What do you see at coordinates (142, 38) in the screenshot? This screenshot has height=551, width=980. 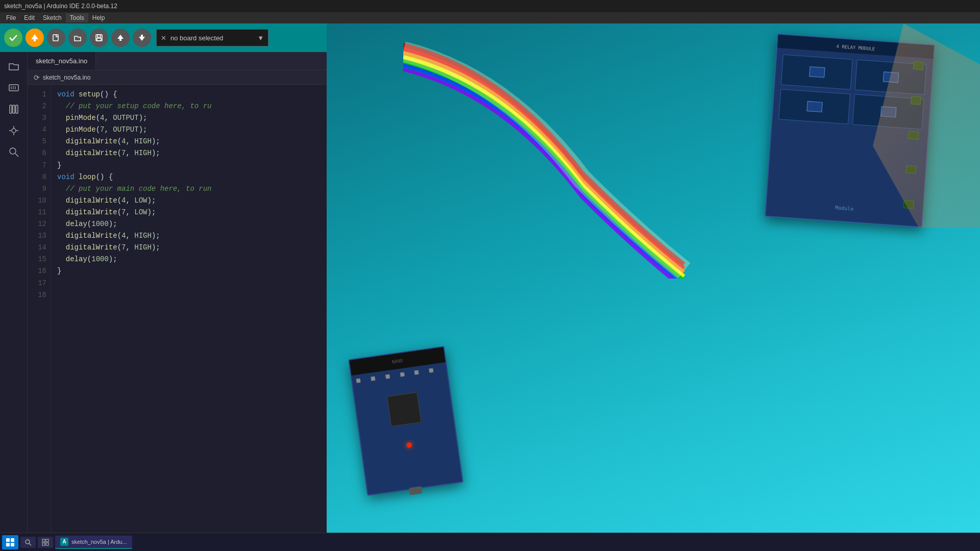 I see `download-arrow-button` at bounding box center [142, 38].